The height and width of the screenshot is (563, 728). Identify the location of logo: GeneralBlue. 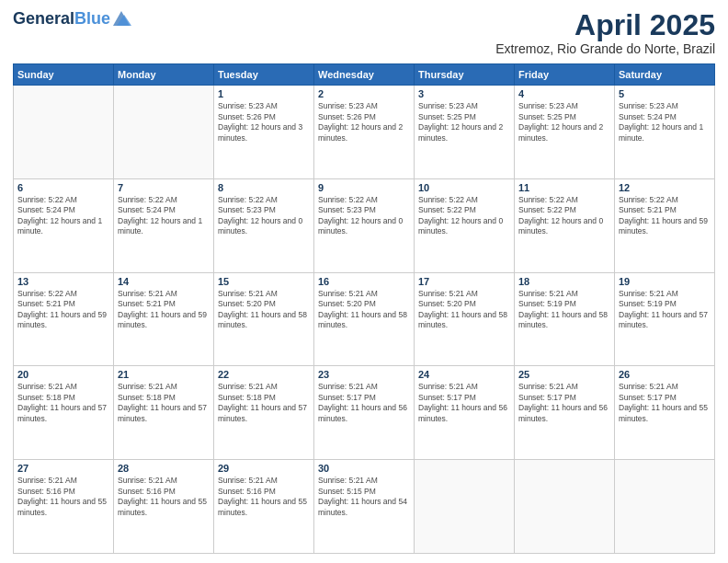
(72, 19).